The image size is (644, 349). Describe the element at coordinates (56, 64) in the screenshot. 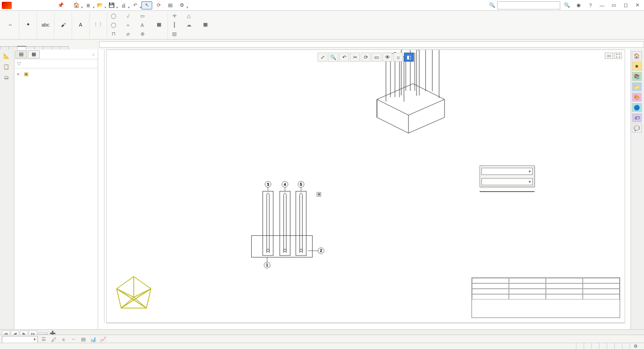

I see `tree-filter-icon: ▽` at that location.